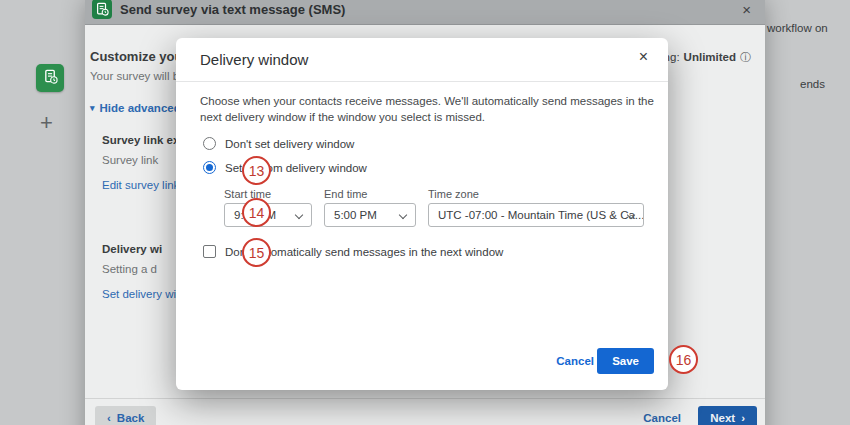  What do you see at coordinates (722, 418) in the screenshot?
I see `next-button-label: Next` at bounding box center [722, 418].